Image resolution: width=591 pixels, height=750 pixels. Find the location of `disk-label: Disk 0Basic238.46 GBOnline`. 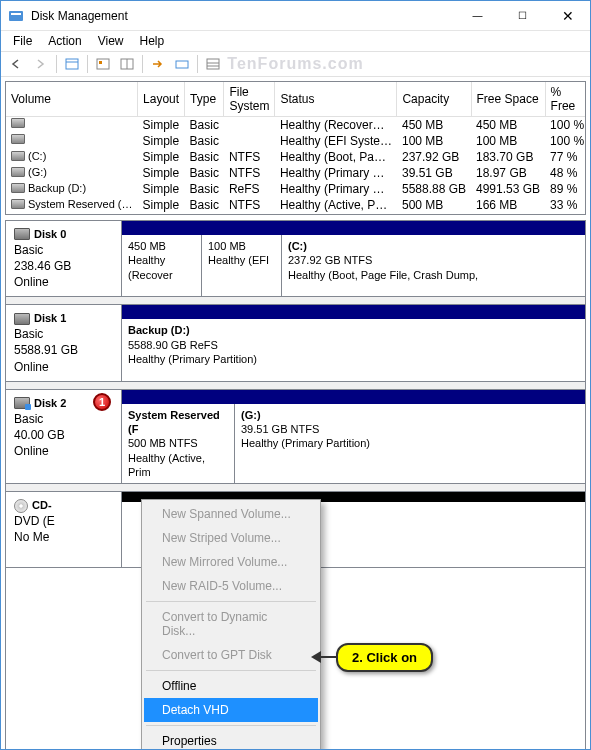

disk-label: Disk 0Basic238.46 GBOnline is located at coordinates (64, 258).